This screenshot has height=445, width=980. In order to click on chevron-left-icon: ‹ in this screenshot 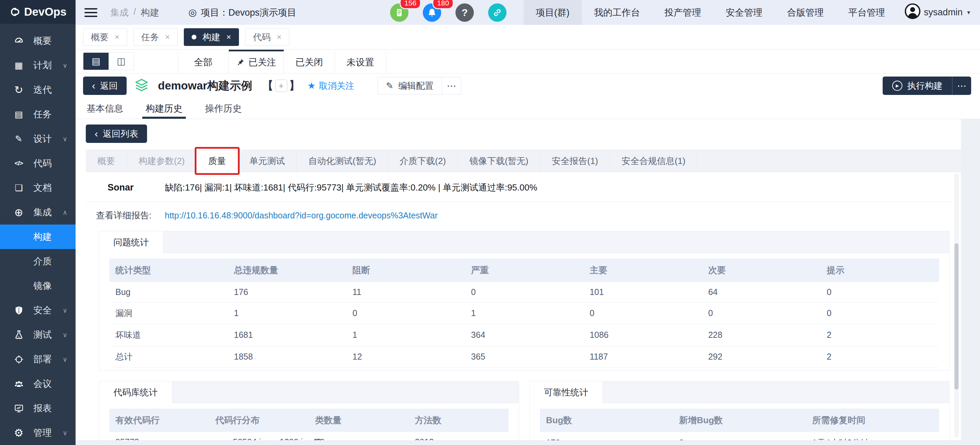, I will do `click(97, 134)`.